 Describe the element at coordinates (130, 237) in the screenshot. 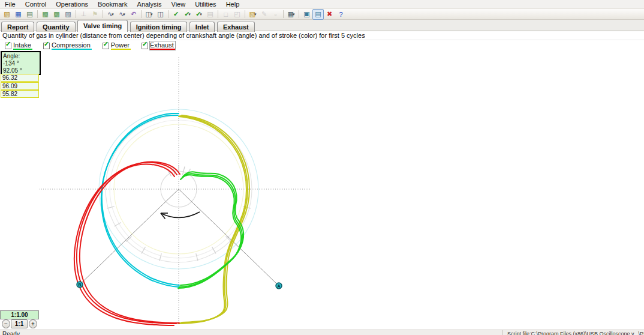

I see `marker-line-B` at that location.